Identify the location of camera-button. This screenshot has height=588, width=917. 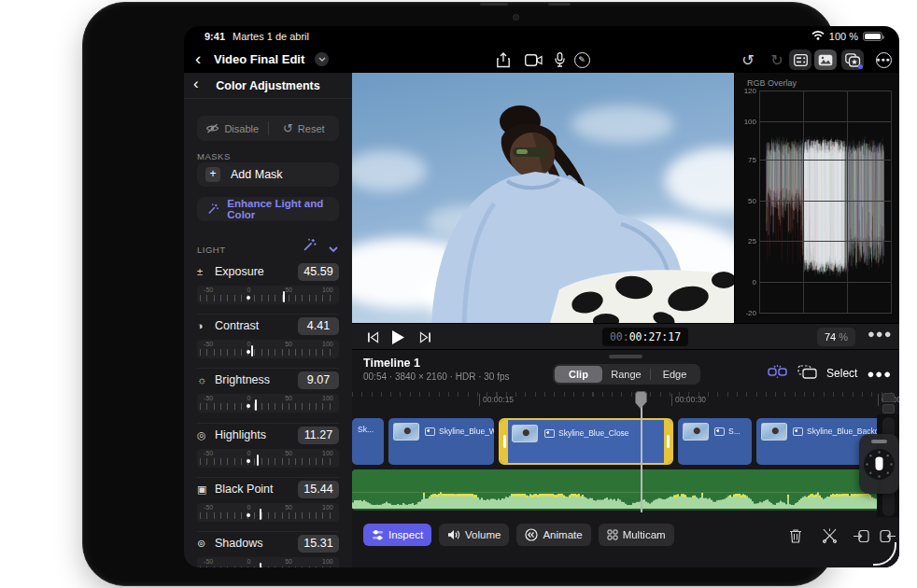
(533, 60).